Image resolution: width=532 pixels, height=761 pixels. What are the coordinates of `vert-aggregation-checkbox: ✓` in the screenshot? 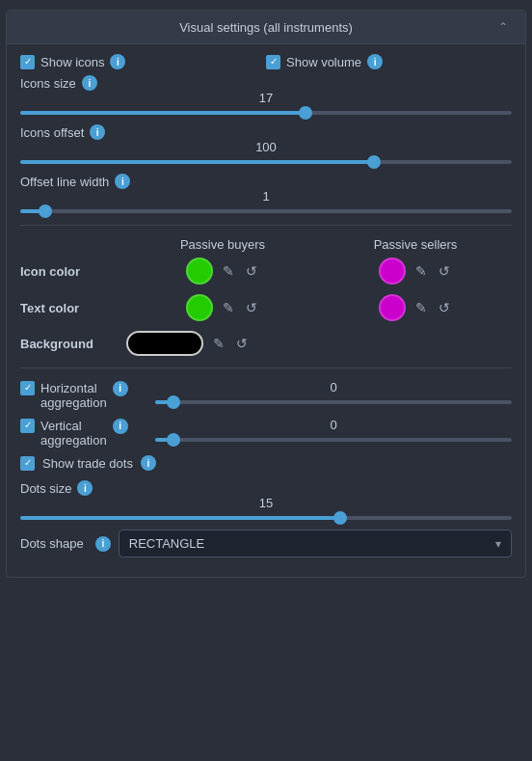 It's located at (27, 426).